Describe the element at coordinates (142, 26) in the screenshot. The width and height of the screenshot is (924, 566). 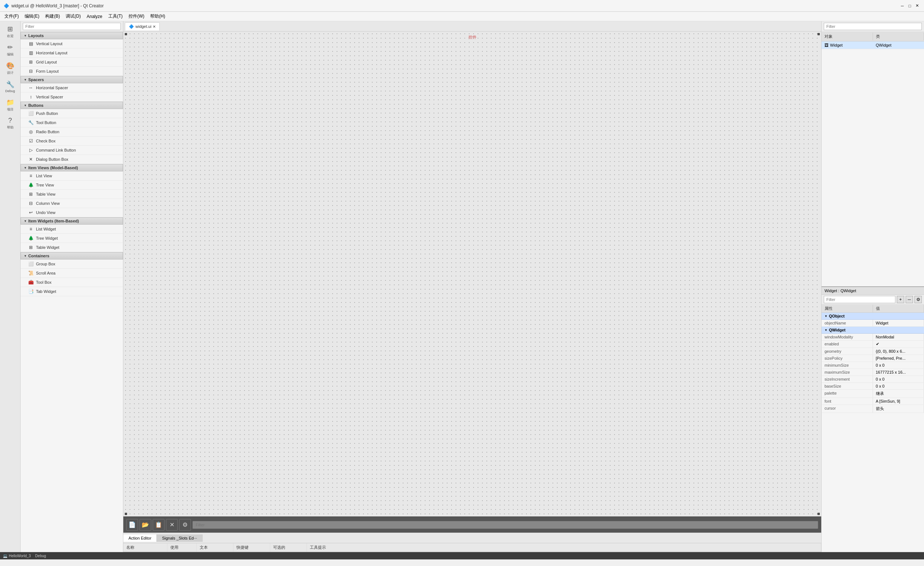
I see `canvas-tab: 🔷 widget.ui ✕` at that location.